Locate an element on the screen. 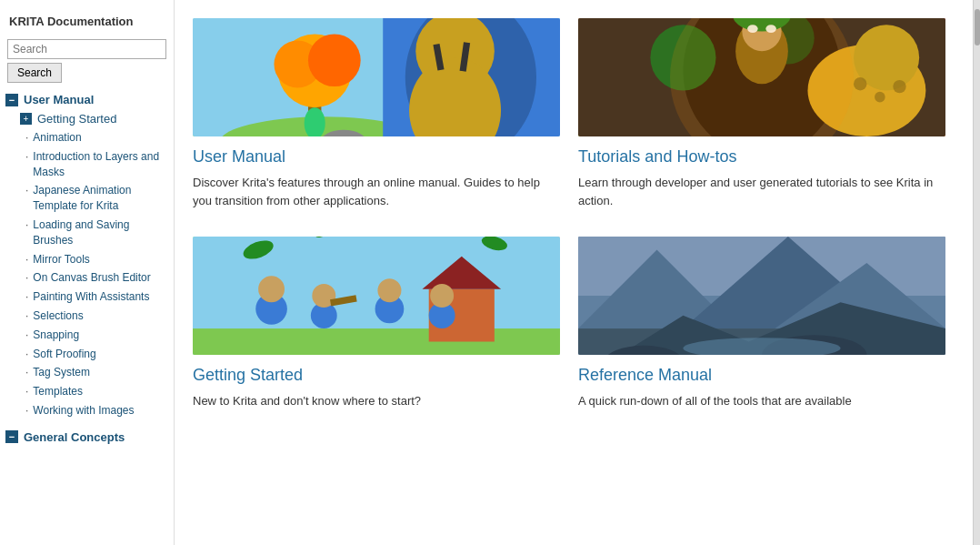  nav-header-general-concepts: − General Concepts is located at coordinates (87, 437).